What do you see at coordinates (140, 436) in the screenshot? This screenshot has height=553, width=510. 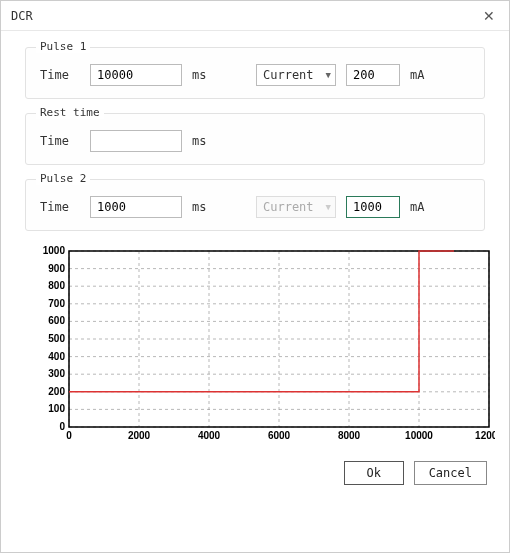 I see `svg-text: 2000` at bounding box center [140, 436].